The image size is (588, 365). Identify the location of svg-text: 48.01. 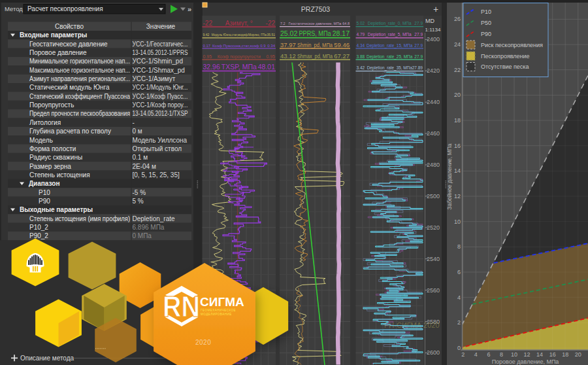
(267, 67).